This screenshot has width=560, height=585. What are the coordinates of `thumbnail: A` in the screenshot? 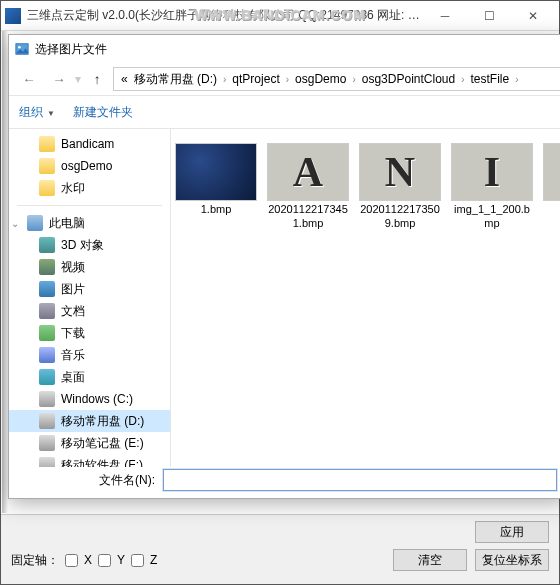 It's located at (308, 172).